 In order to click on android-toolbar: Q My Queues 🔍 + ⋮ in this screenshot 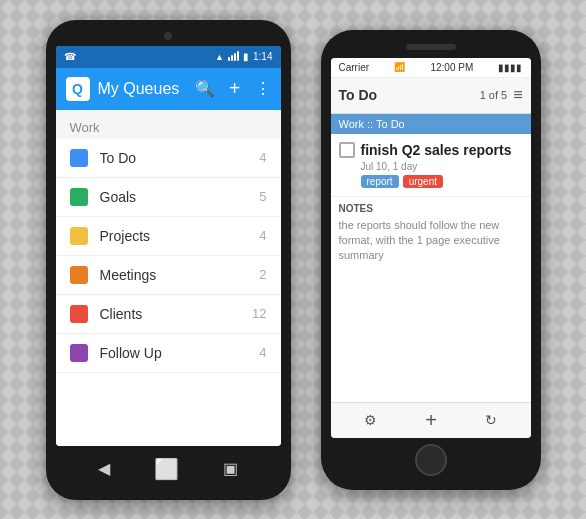, I will do `click(168, 89)`.